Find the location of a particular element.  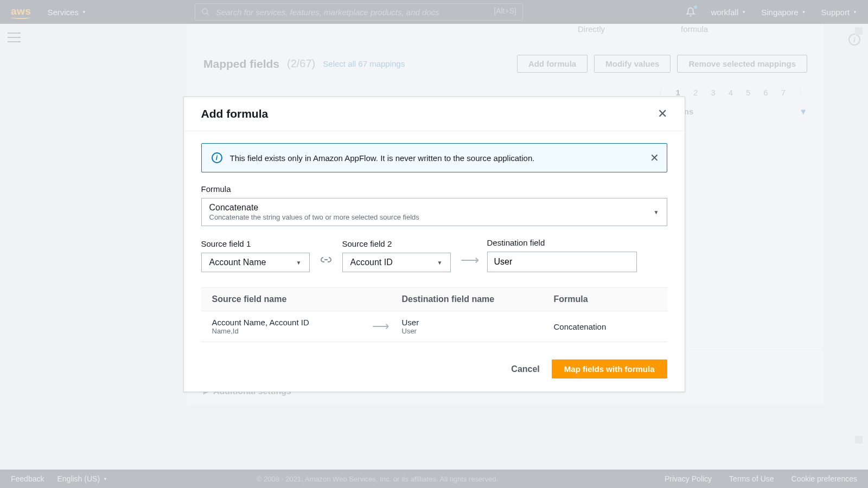

info-icon: i is located at coordinates (217, 158).